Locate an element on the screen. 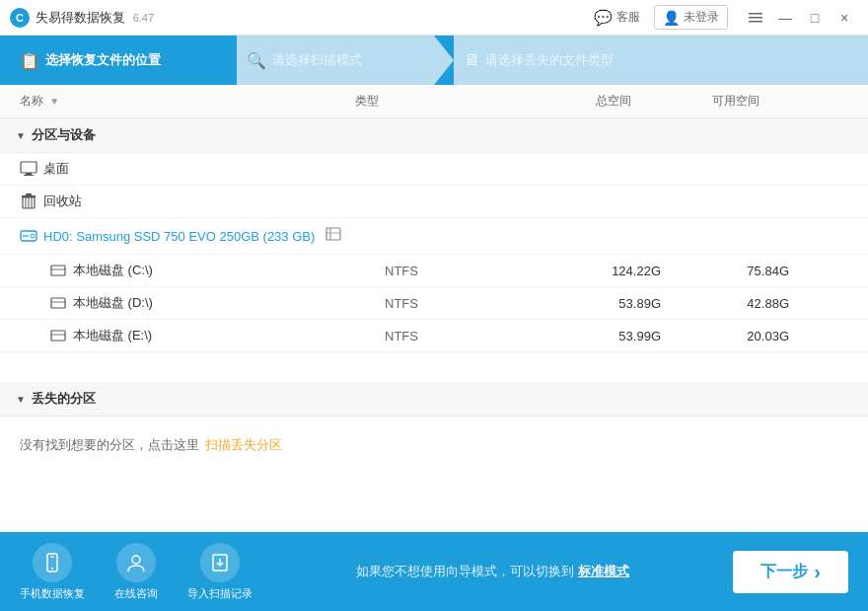  drive-e-free: 20.03G is located at coordinates (767, 336).